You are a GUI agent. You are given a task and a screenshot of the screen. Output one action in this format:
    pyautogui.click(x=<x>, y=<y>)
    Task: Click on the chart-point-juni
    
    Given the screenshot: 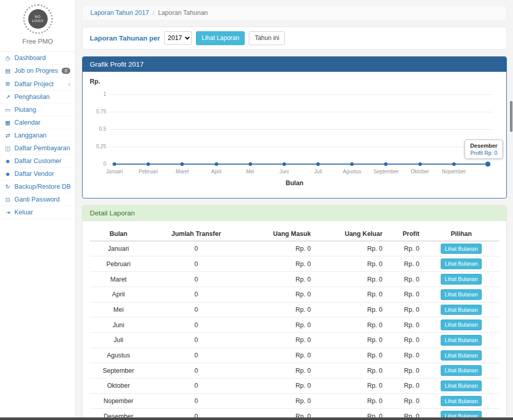 What is the action you would take?
    pyautogui.click(x=284, y=164)
    